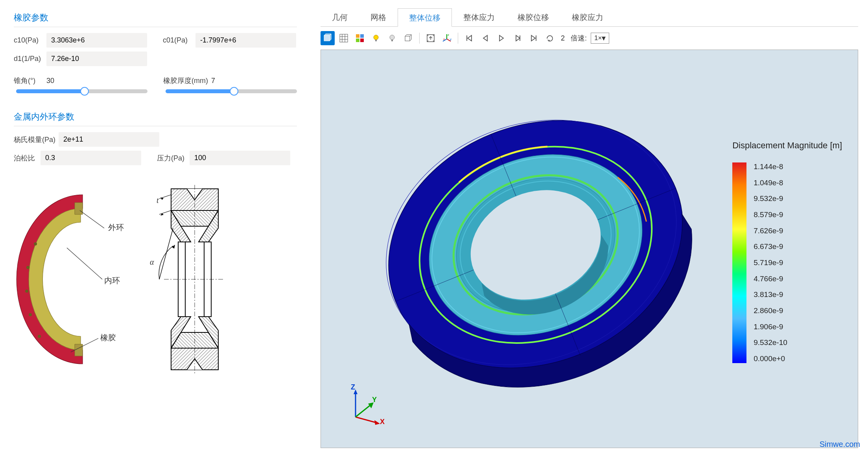  What do you see at coordinates (28, 81) in the screenshot?
I see `cone-angle-label: 锥角(°)` at bounding box center [28, 81].